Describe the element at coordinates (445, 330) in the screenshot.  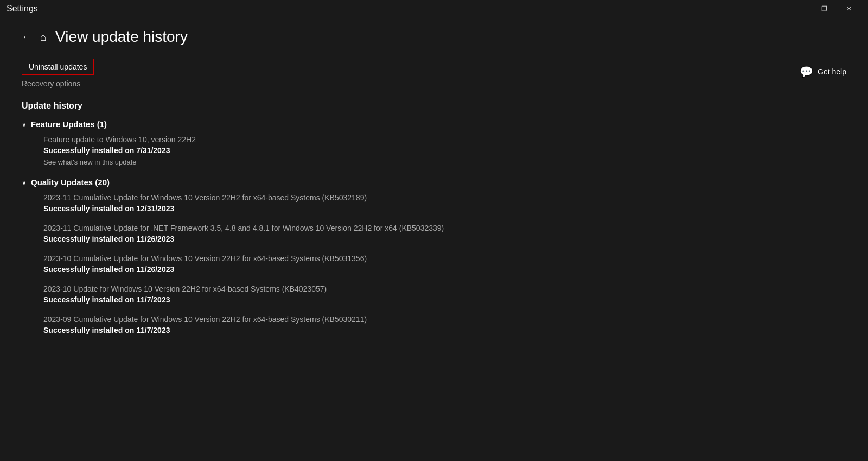
I see `quality-update-status-4: Successfully installed on 11/7/2023` at that location.